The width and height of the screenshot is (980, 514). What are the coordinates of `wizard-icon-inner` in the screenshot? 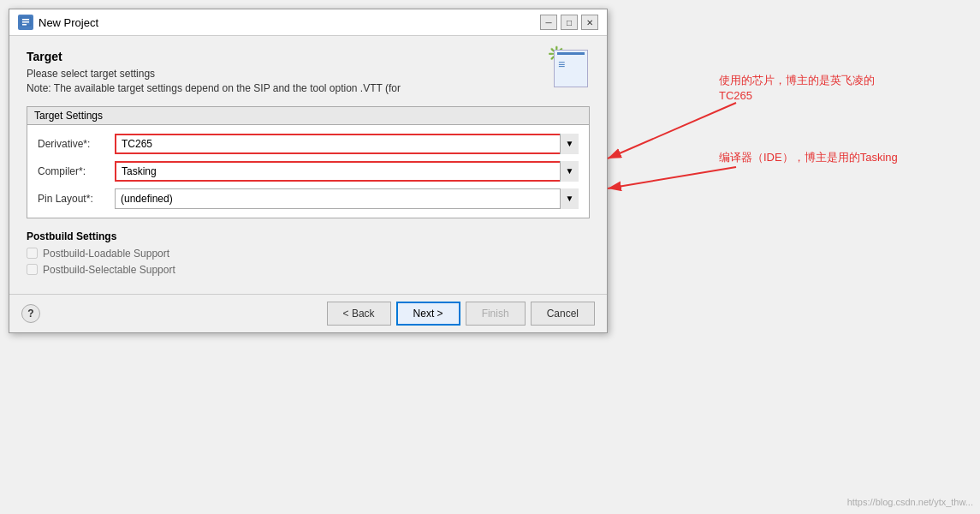 It's located at (571, 69).